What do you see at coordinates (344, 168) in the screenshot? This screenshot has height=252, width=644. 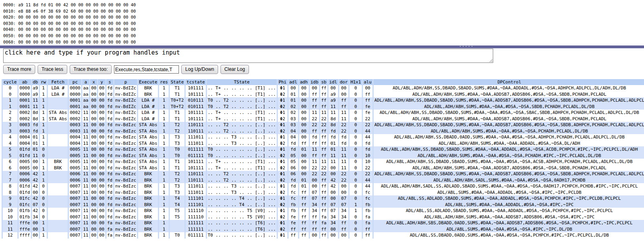 I see `cell-dor: 11` at bounding box center [344, 168].